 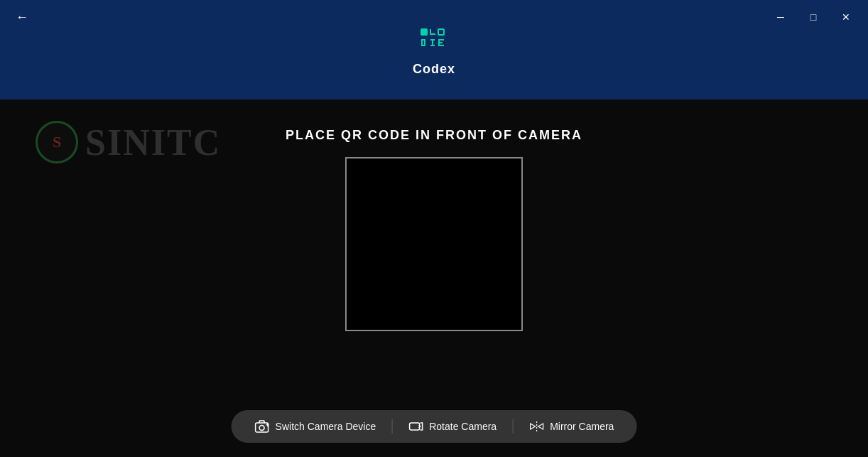 I want to click on logo-area: Codex, so click(x=434, y=50).